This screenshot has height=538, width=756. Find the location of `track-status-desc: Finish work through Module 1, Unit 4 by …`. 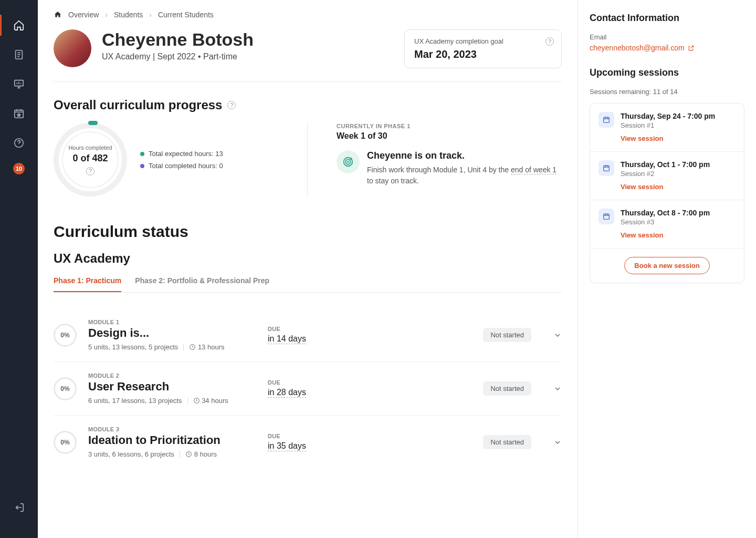

track-status-desc: Finish work through Module 1, Unit 4 by … is located at coordinates (464, 175).